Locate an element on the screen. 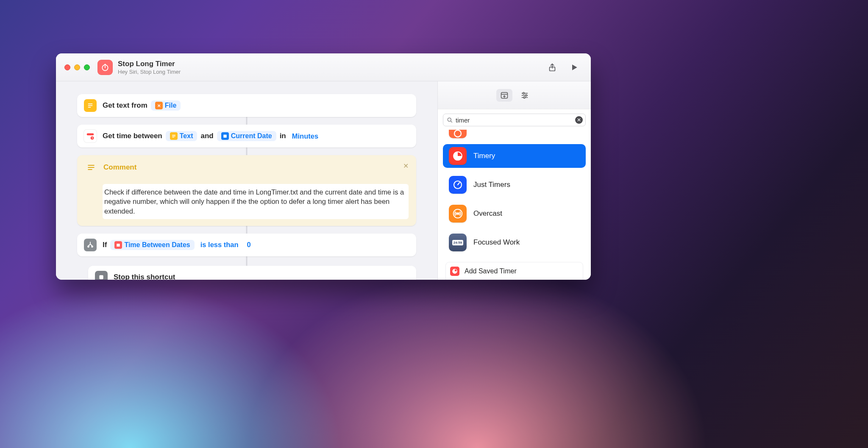 Image resolution: width=868 pixels, height=448 pixels. action-library-sidebar: ✕ Timery is located at coordinates (514, 181).